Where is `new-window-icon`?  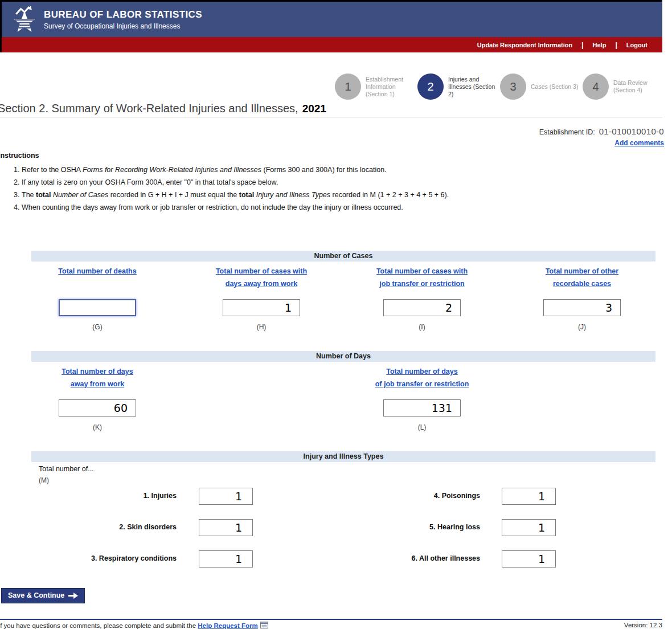
new-window-icon is located at coordinates (264, 625).